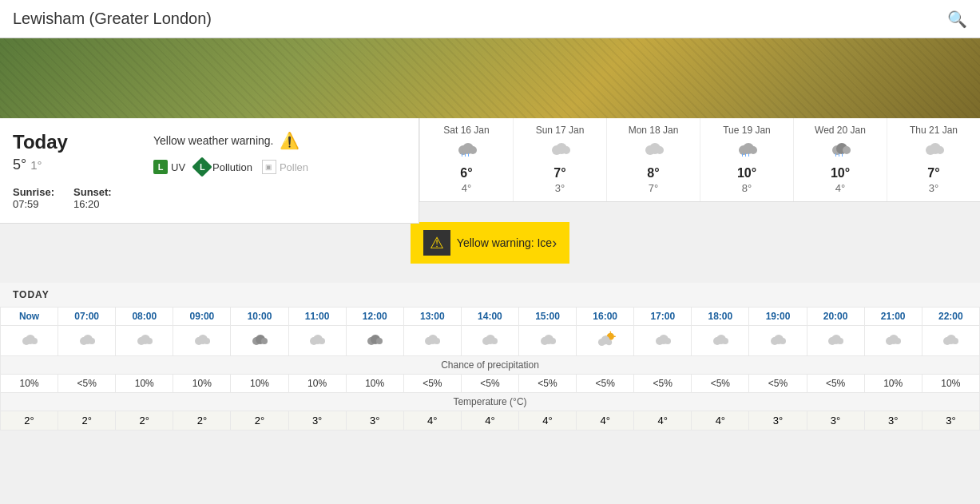 This screenshot has width=980, height=504. What do you see at coordinates (34, 198) in the screenshot?
I see `sunrise: Sunrise: 07:59` at bounding box center [34, 198].